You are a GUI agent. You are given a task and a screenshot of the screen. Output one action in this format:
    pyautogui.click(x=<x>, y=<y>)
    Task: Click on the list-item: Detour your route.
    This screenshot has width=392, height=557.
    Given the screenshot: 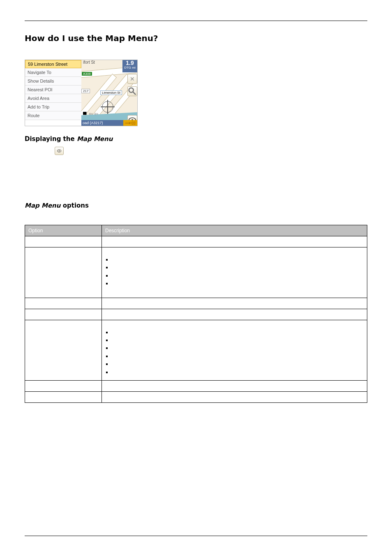 What is the action you would take?
    pyautogui.click(x=238, y=357)
    